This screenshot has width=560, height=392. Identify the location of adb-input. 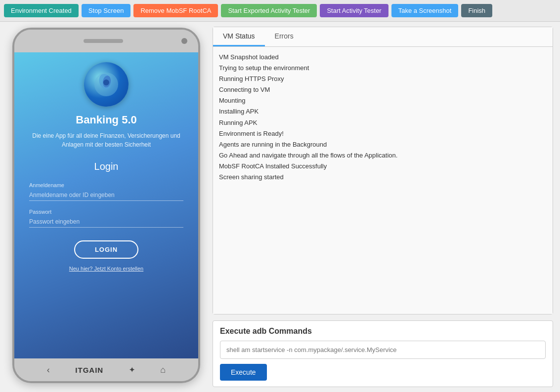
(383, 350).